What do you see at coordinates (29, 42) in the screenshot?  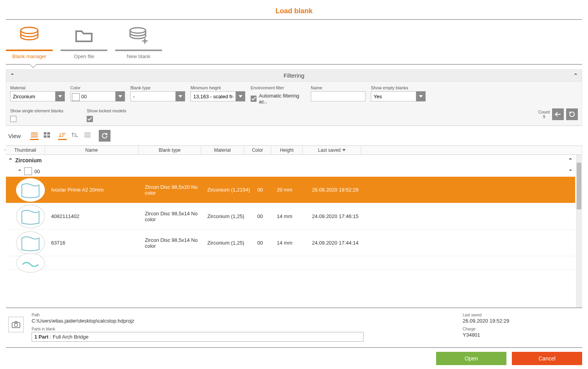 I see `tab-blank-manager: Blank manager` at bounding box center [29, 42].